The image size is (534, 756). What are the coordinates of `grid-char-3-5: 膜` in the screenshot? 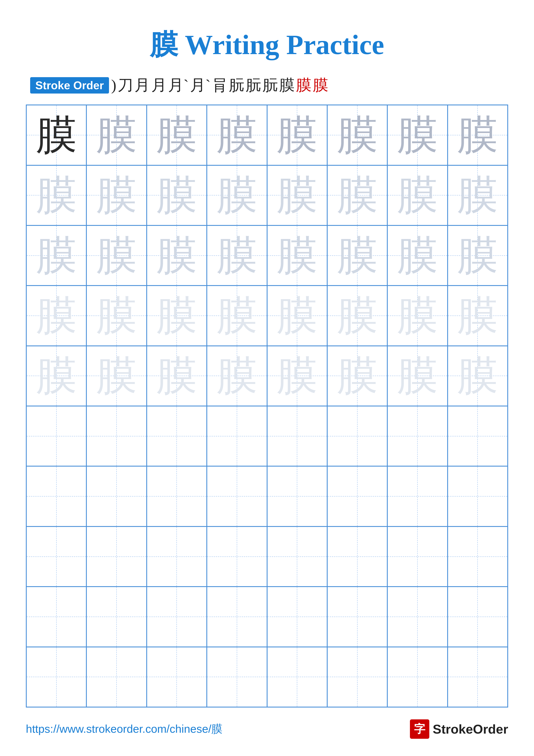 It's located at (357, 316).